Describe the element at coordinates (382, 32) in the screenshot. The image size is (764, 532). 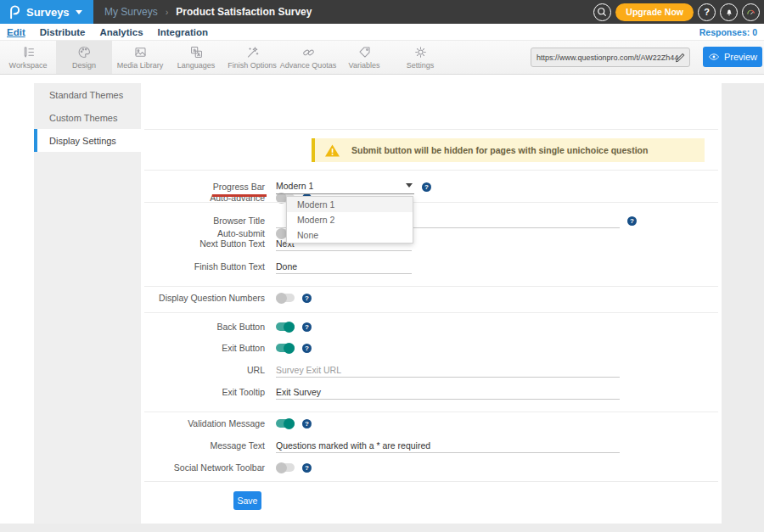
I see `section-nav: Edit Distribute Analytics Integration Re…` at that location.